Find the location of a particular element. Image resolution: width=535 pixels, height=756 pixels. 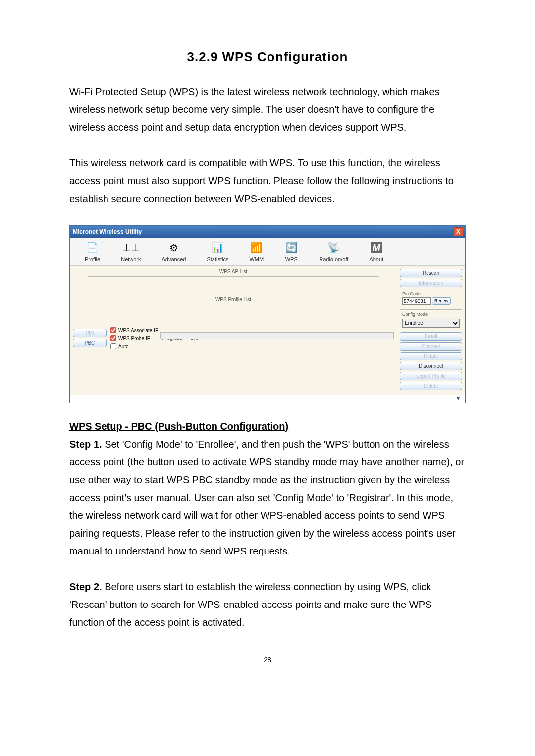

config-mode-group: Config Mode Enrollee is located at coordinates (431, 320).